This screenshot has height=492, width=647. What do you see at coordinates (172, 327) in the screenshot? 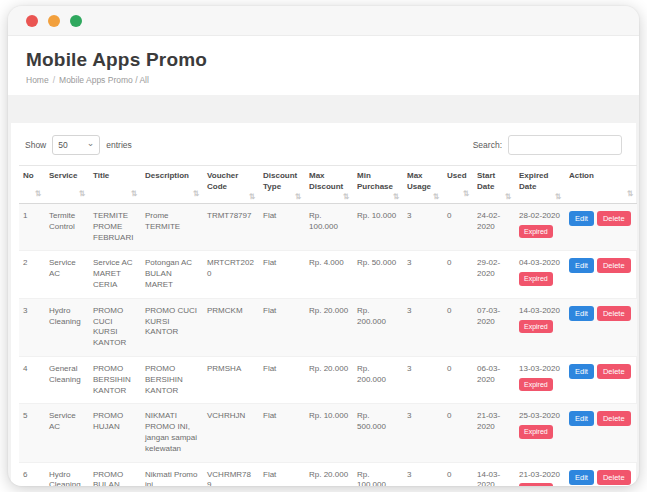
I see `cell-description: PROMO CUCI KURSI KANTOR` at bounding box center [172, 327].